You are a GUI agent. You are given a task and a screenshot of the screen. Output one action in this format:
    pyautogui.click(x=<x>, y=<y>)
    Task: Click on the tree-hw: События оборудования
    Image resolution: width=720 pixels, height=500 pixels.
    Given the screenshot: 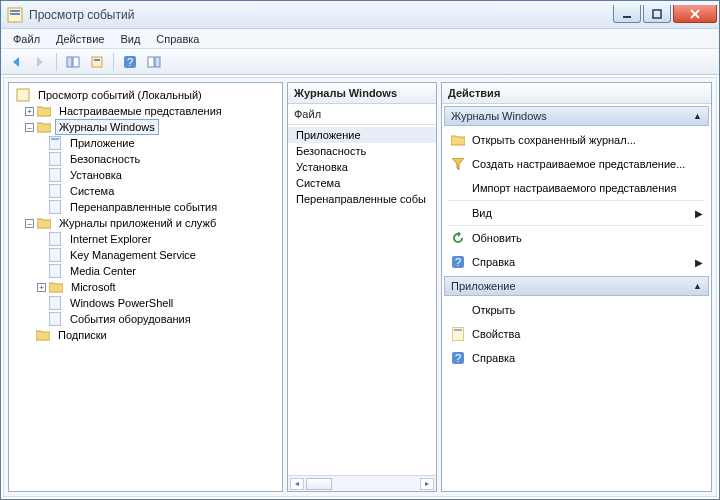 What is the action you would take?
    pyautogui.click(x=146, y=319)
    